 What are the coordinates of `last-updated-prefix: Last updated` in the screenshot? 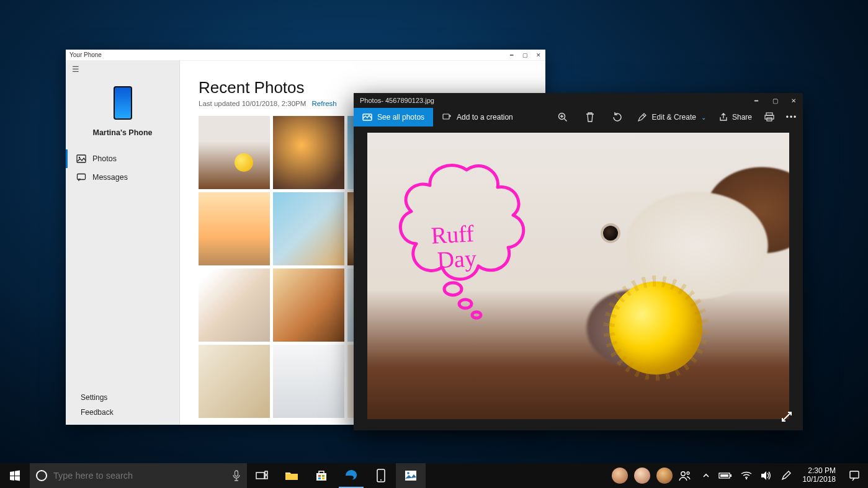 It's located at (220, 104).